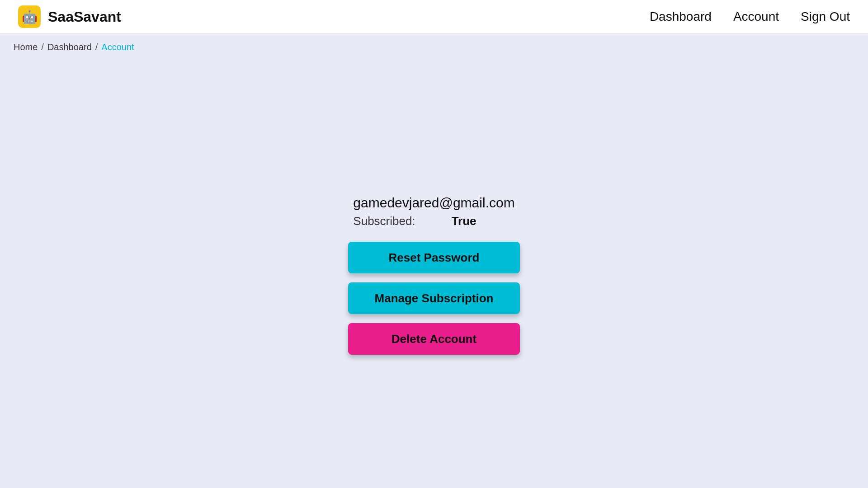 This screenshot has width=868, height=488. I want to click on header: 🤖 SaaSavant Dashboard Account Sign Out, so click(434, 17).